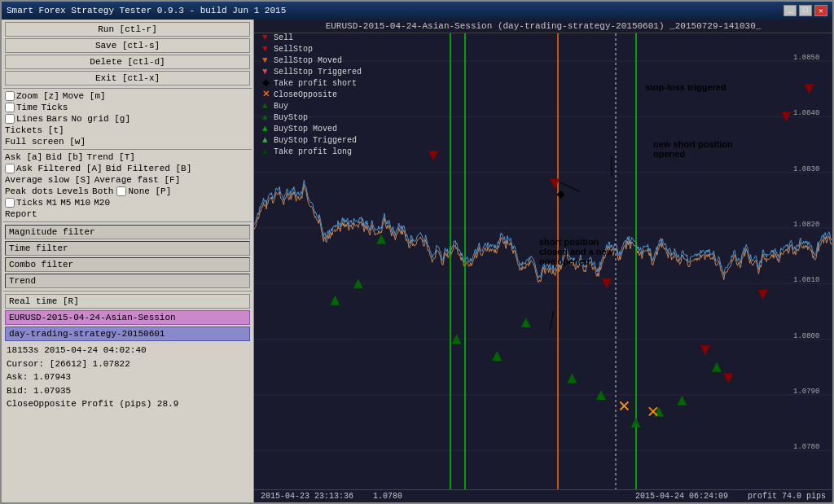 This screenshot has height=504, width=834. What do you see at coordinates (821, 11) in the screenshot?
I see `close-button: ✕` at bounding box center [821, 11].